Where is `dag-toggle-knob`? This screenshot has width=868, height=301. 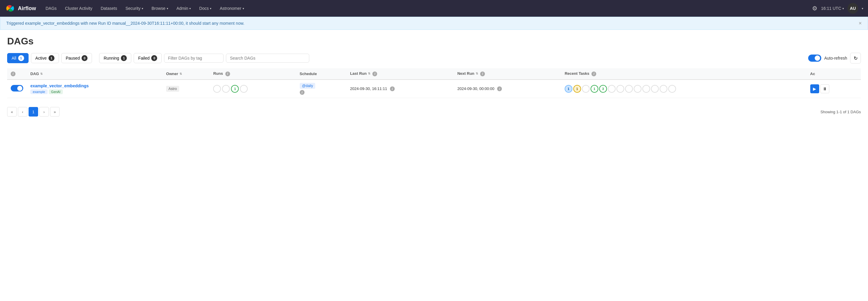
dag-toggle-knob is located at coordinates (20, 88).